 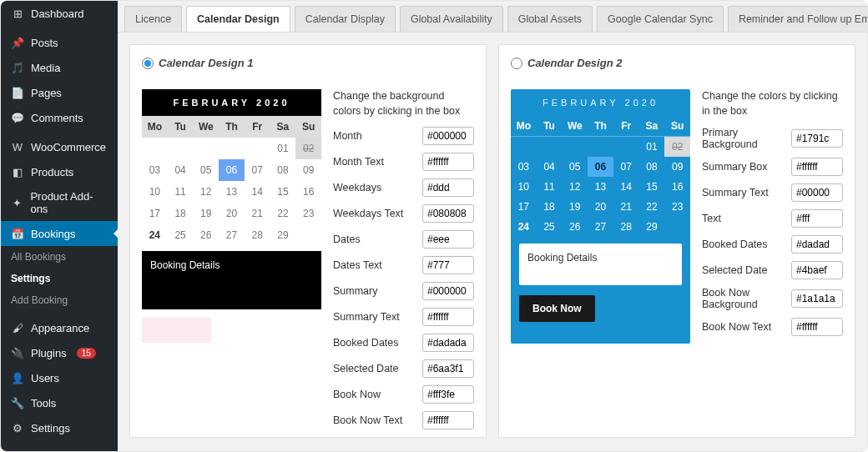 I want to click on sidebar-bookings: 📅Bookings, so click(x=59, y=234).